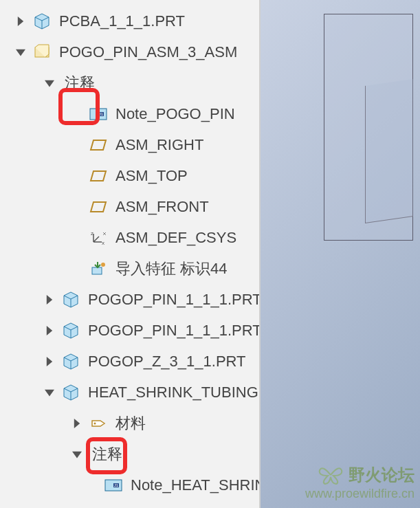 This screenshot has width=420, height=508. What do you see at coordinates (129, 330) in the screenshot?
I see `tree-row-pogop-pin-2: POGOP_PIN_1_1_1.PRT` at bounding box center [129, 330].